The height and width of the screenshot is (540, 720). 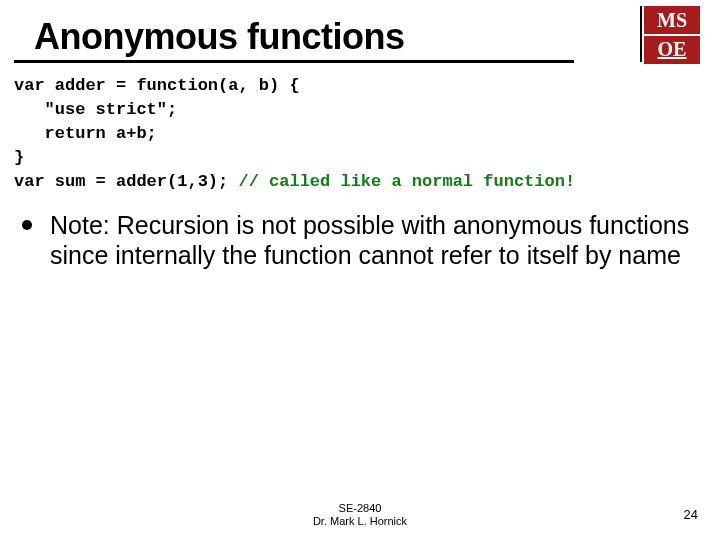 What do you see at coordinates (360, 515) in the screenshot?
I see `slide-footer: SE-2840 Dr. Mark L. Hornick` at bounding box center [360, 515].